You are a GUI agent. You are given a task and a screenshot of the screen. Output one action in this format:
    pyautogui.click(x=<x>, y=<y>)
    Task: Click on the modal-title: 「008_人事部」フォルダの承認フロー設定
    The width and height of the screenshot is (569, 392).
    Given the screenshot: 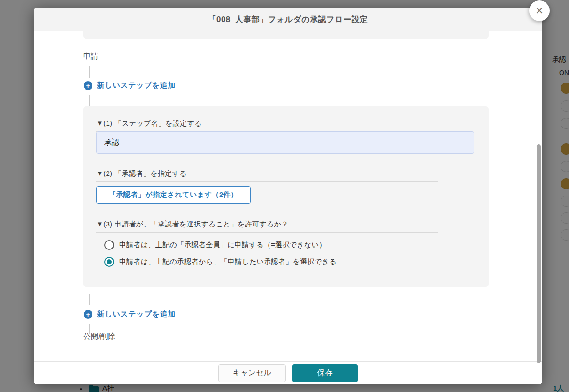 What is the action you would take?
    pyautogui.click(x=288, y=20)
    